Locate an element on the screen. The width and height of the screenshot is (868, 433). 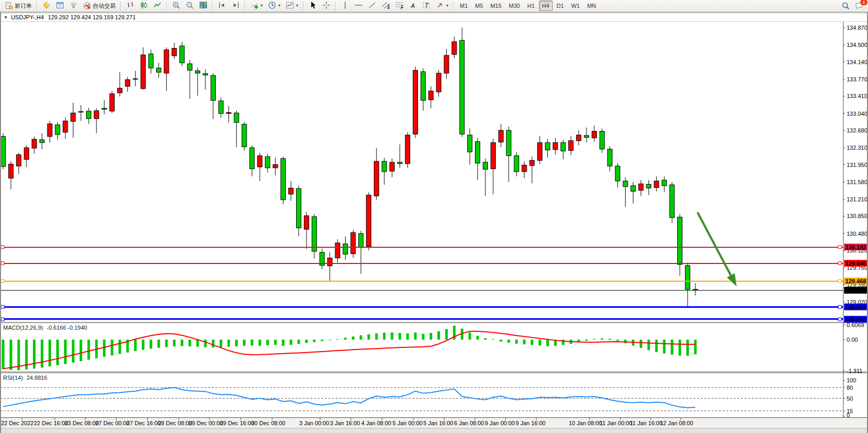
chart-title: USDJPY-,H4 is located at coordinates (27, 17).